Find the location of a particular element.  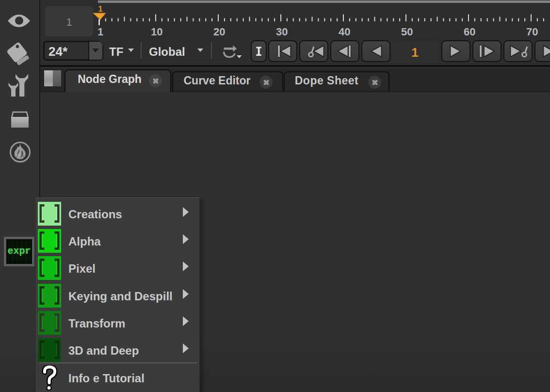

svg-text: 20 is located at coordinates (219, 32).